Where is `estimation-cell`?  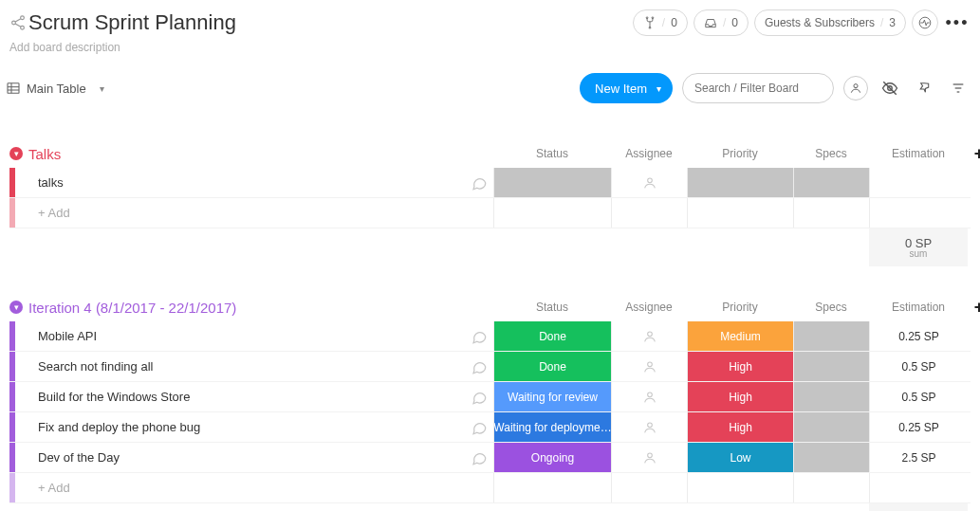 estimation-cell is located at coordinates (918, 182).